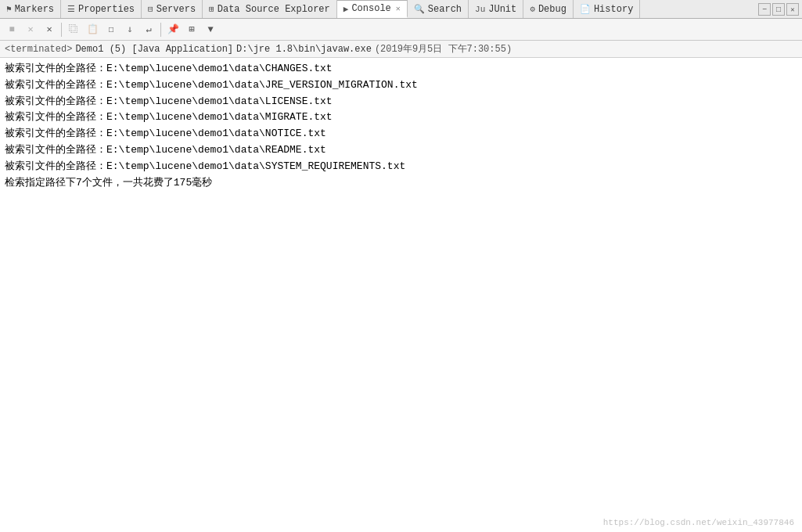 This screenshot has width=802, height=532. Describe the element at coordinates (401, 183) in the screenshot. I see `console-line: 检索指定路径下7个文件，一共花费了175毫秒` at that location.